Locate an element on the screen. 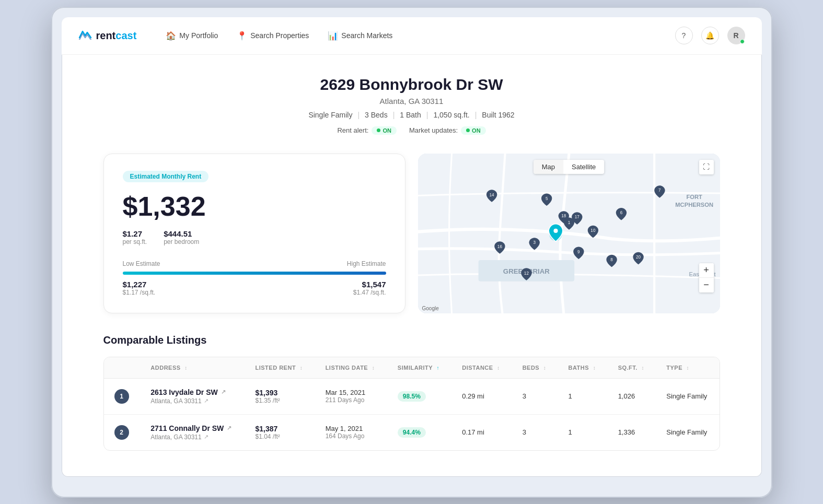 This screenshot has width=823, height=504. user-avatar: R is located at coordinates (736, 36).